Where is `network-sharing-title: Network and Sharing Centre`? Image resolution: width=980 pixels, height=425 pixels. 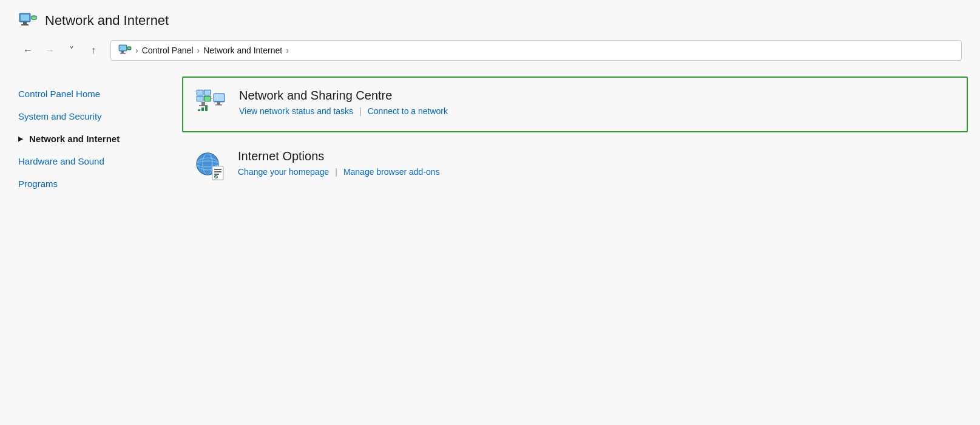
network-sharing-title: Network and Sharing Centre is located at coordinates (343, 96).